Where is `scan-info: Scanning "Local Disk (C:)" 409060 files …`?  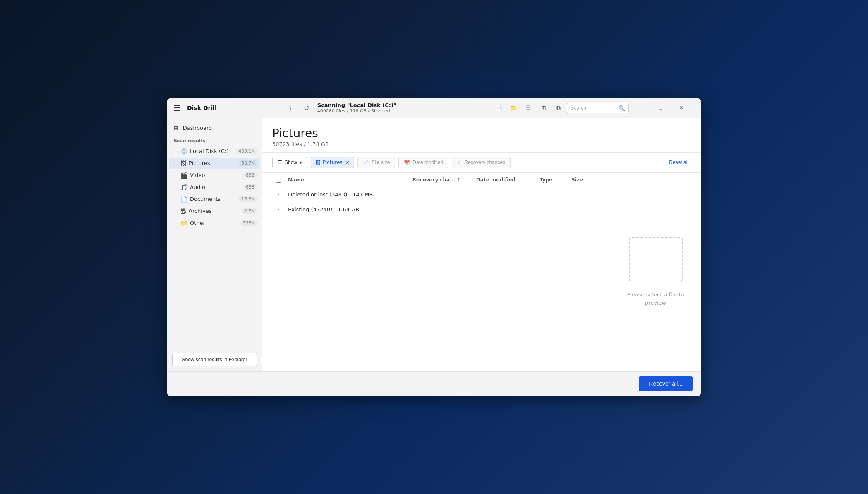 scan-info: Scanning "Local Disk (C:)" 409060 files … is located at coordinates (357, 108).